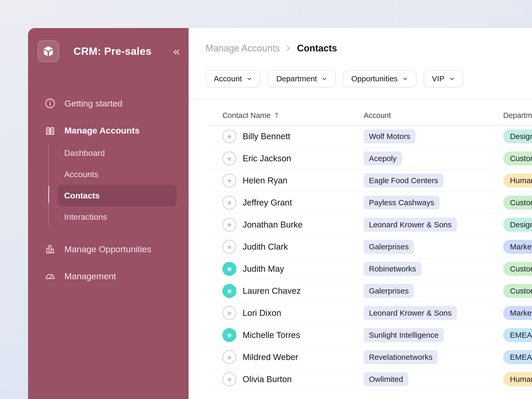 This screenshot has height=399, width=532. Describe the element at coordinates (517, 115) in the screenshot. I see `column-header-label: Department` at that location.